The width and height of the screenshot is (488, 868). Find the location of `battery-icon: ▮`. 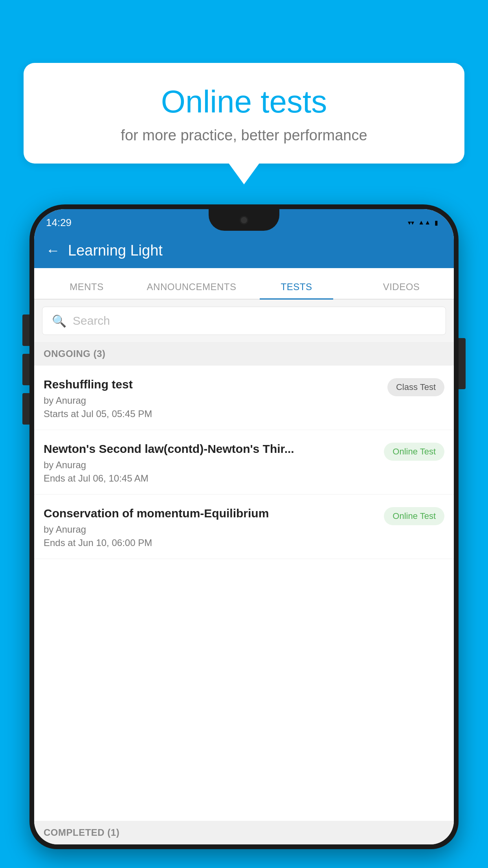

battery-icon: ▮ is located at coordinates (436, 223).